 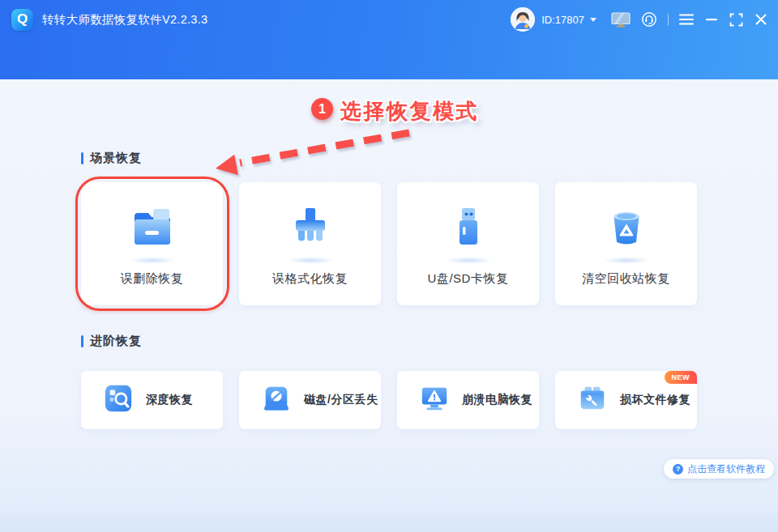 What do you see at coordinates (626, 244) in the screenshot?
I see `card-recycle-bin-recovery: 清空回收站恢复` at bounding box center [626, 244].